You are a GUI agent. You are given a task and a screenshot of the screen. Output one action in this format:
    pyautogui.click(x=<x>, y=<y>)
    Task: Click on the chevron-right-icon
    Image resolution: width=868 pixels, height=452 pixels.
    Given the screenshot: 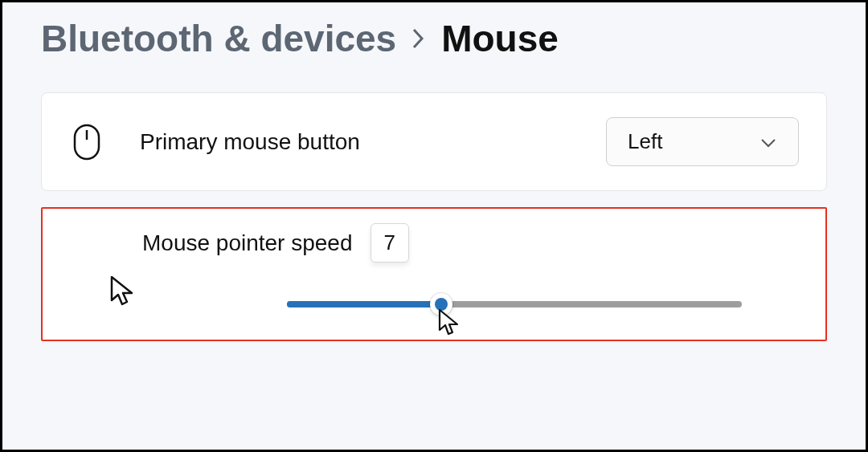 What is the action you would take?
    pyautogui.click(x=419, y=39)
    